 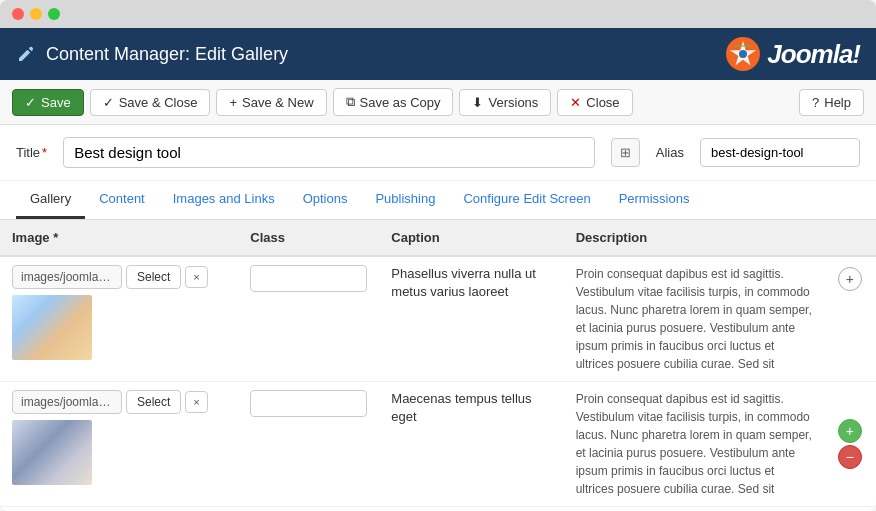 I want to click on row2-image-path: images/joomlart/news/fa, so click(x=67, y=402).